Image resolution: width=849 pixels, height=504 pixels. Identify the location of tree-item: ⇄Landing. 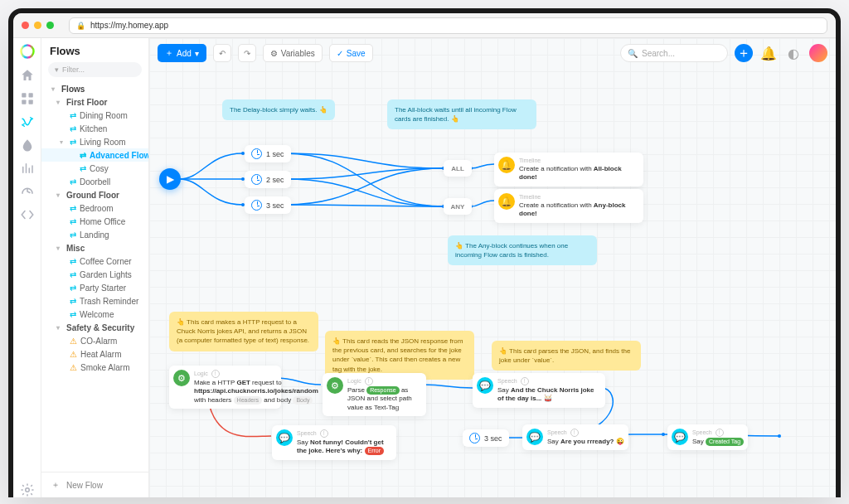
(95, 235).